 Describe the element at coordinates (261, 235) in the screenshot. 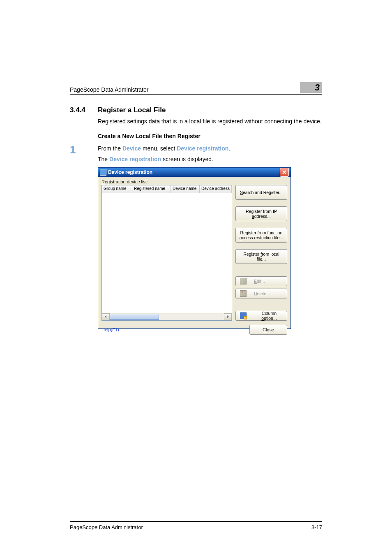

I see `register-from-function-access-button: Register from functionaccess restriction…` at that location.